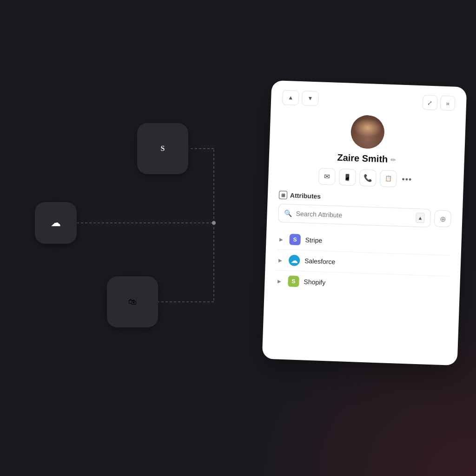  What do you see at coordinates (368, 178) in the screenshot?
I see `phone-icon: 📞` at bounding box center [368, 178].